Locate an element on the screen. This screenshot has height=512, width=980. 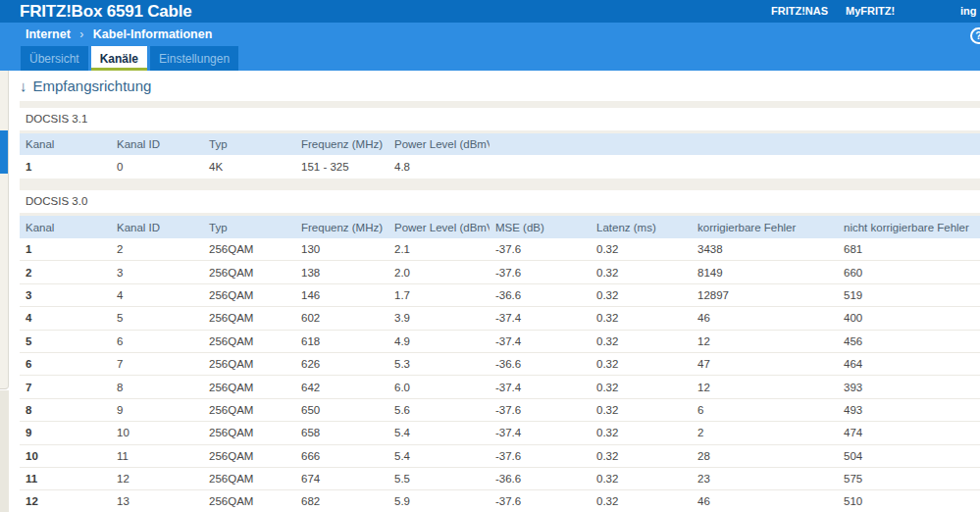
table-cell: 5.3 is located at coordinates (439, 364).